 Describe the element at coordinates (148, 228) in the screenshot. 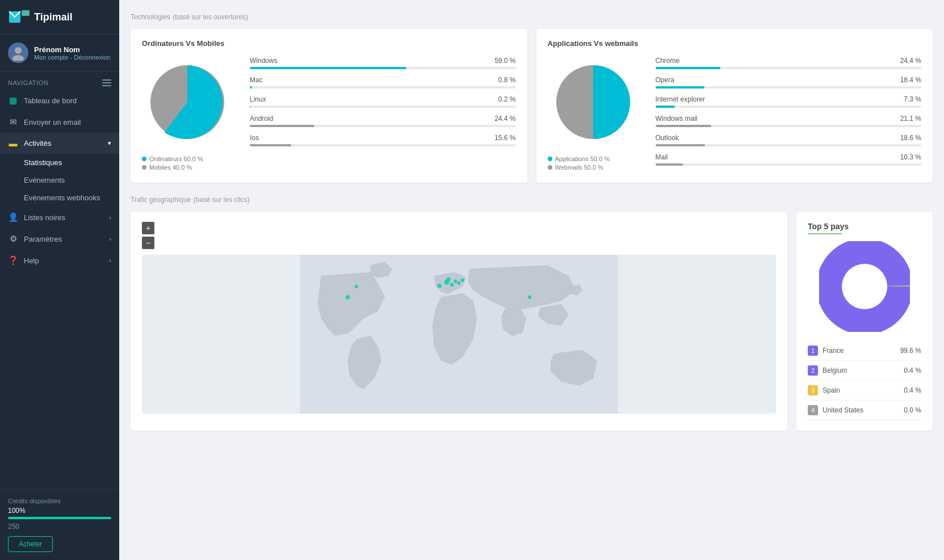

I see `zoom-in-button: +` at that location.